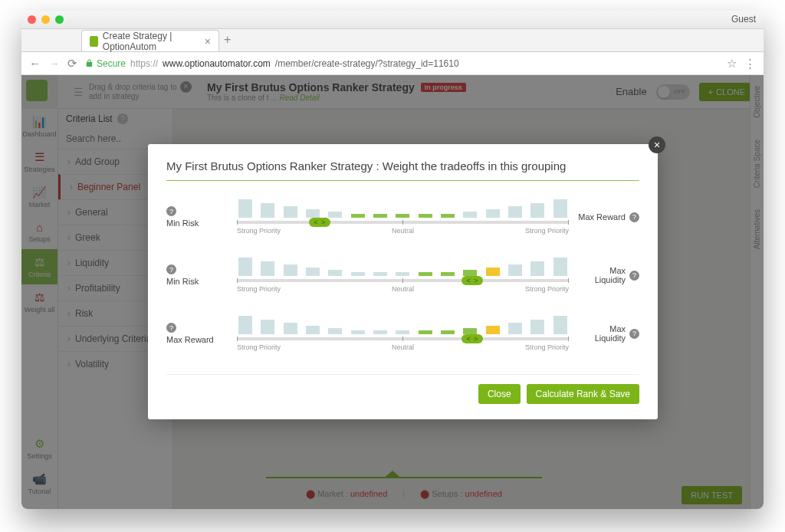  I want to click on address-bar: Secure https://www.optionautomator.com/m…, so click(272, 64).